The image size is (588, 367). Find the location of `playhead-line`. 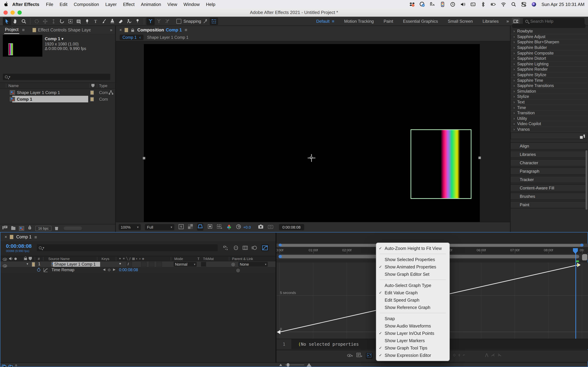

playhead-line is located at coordinates (576, 294).